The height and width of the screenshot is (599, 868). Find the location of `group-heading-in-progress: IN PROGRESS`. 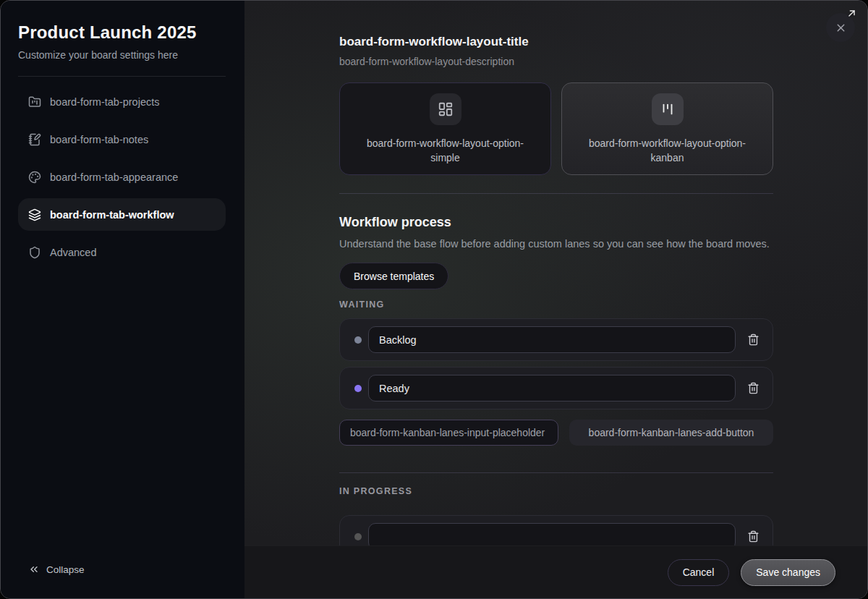

group-heading-in-progress: IN PROGRESS is located at coordinates (556, 491).